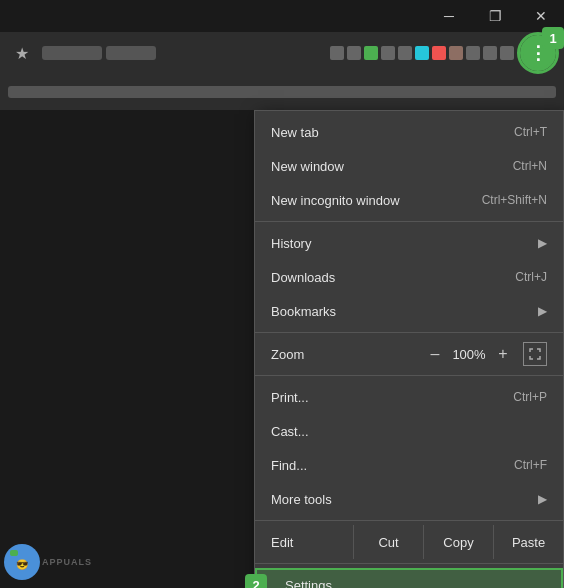 Image resolution: width=564 pixels, height=588 pixels. I want to click on menu-item-shortcut: Ctrl+J, so click(531, 277).